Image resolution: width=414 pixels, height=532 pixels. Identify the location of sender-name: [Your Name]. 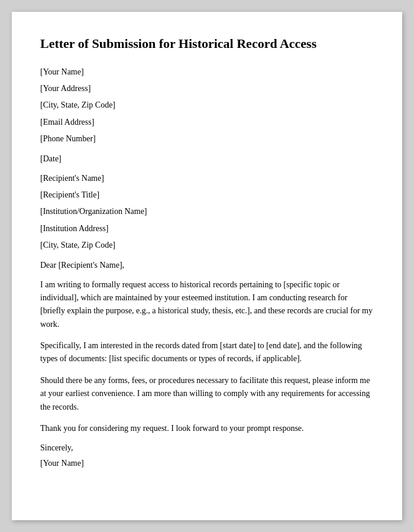
(207, 72).